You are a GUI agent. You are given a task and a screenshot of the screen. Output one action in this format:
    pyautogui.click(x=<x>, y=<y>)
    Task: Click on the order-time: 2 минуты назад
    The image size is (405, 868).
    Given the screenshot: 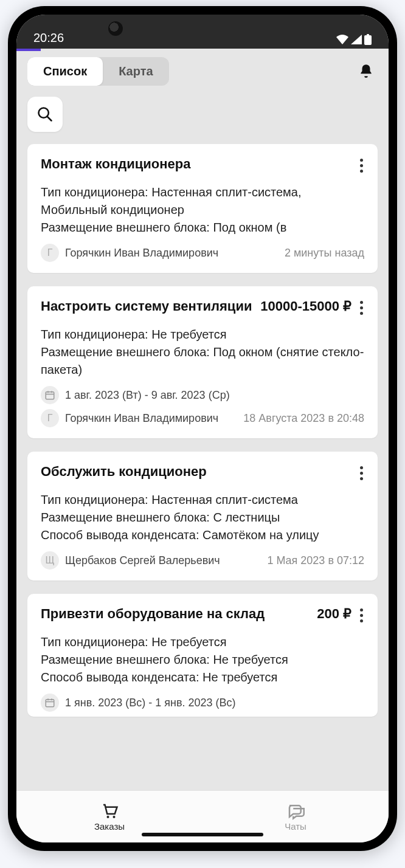 What is the action you would take?
    pyautogui.click(x=325, y=253)
    